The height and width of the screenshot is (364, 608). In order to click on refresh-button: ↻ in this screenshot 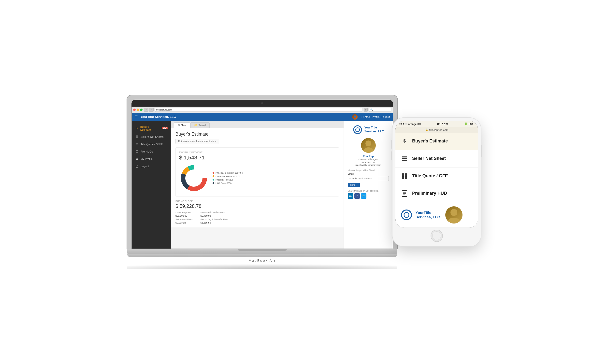, I will do `click(366, 110)`.